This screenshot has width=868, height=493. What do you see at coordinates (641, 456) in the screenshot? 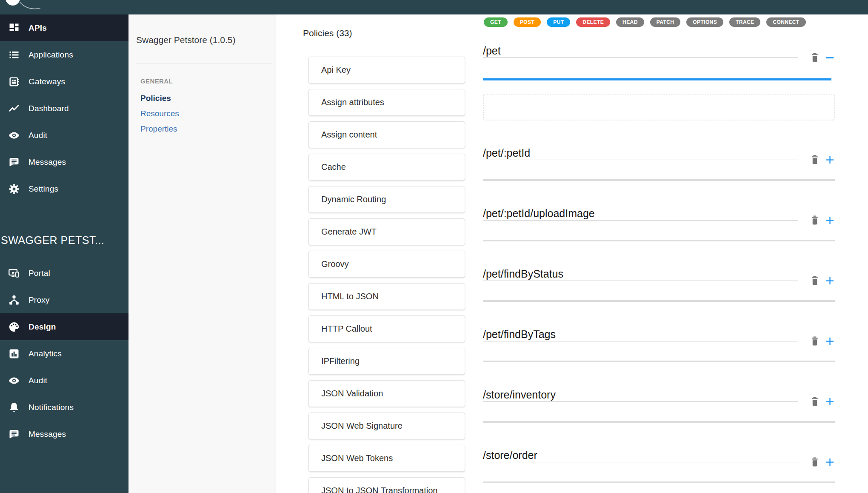
I see `path-input: /store/order` at bounding box center [641, 456].